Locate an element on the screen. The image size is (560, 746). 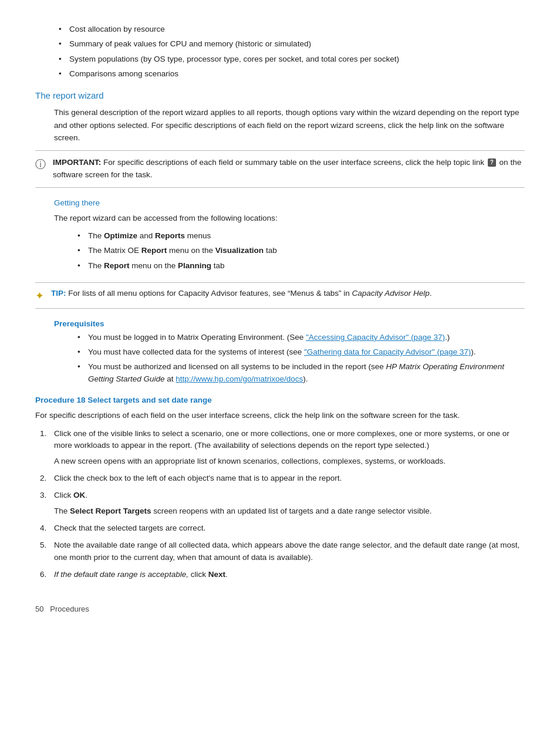
optimize-bold: Optimize is located at coordinates (121, 236).